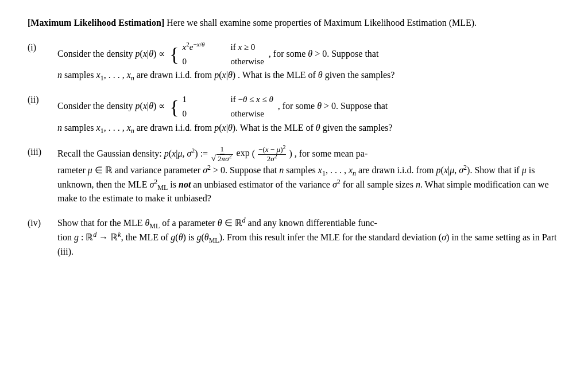 The image size is (588, 374). Describe the element at coordinates (222, 154) in the screenshot. I see `frac-one-over-sqrt: 1 √2πσ2` at that location.